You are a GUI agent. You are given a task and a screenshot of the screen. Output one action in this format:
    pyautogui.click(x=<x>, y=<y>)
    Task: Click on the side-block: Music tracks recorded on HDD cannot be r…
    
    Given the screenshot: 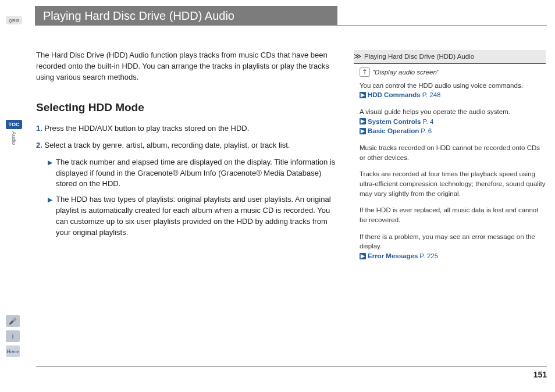 What is the action you would take?
    pyautogui.click(x=453, y=152)
    